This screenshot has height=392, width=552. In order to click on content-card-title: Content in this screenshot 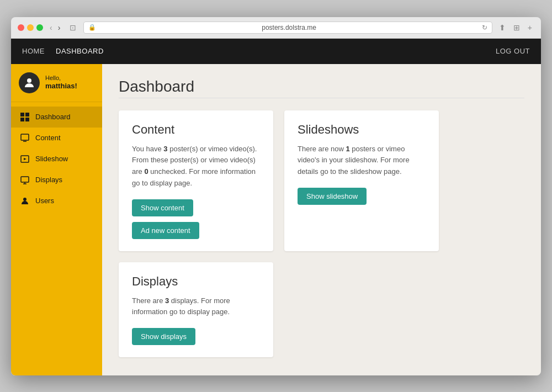, I will do `click(196, 130)`.